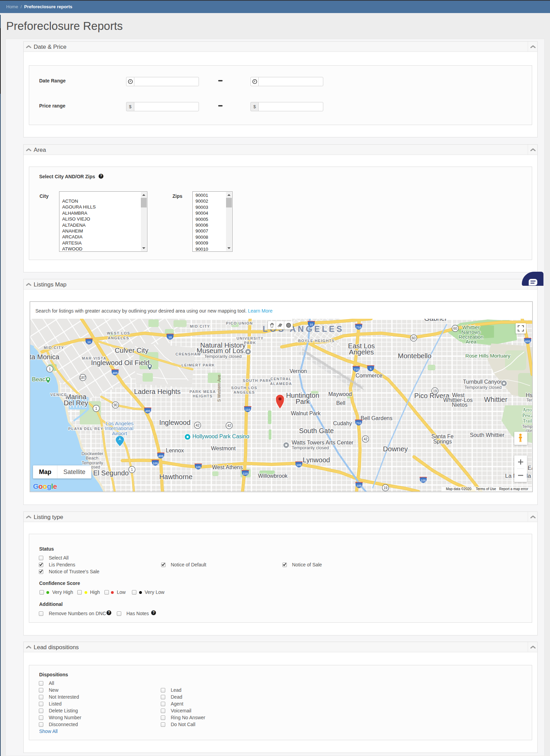 The image size is (550, 756). Describe the element at coordinates (157, 392) in the screenshot. I see `svg-text: Ladera Heights` at that location.